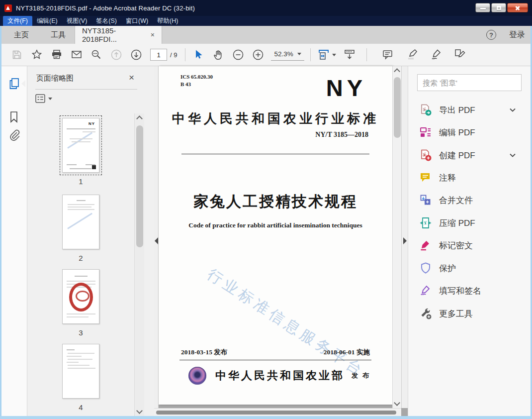 This screenshot has height=419, width=532. What do you see at coordinates (17, 55) in the screenshot?
I see `save-button` at bounding box center [17, 55].